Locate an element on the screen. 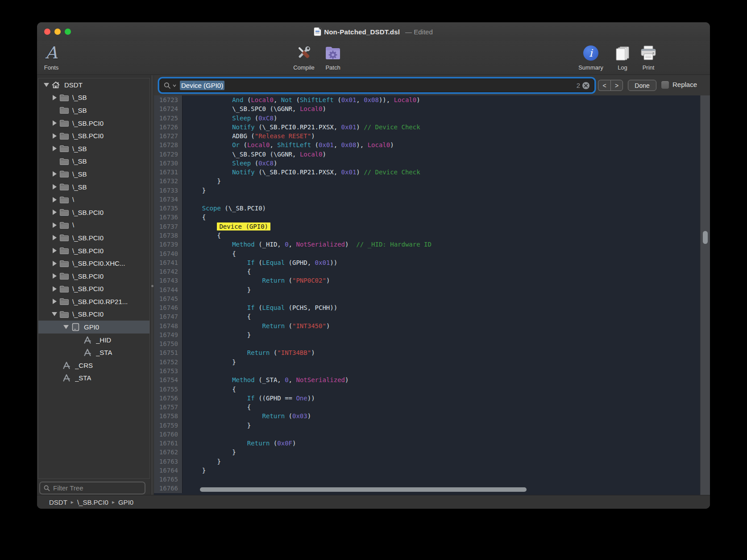 This screenshot has height=560, width=747. document-icon is located at coordinates (318, 32).